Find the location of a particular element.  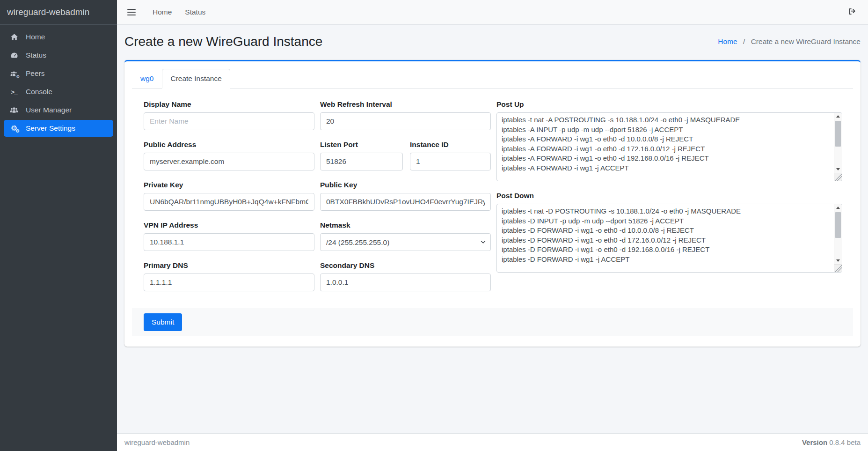

post-down-label: Post Down is located at coordinates (669, 196).